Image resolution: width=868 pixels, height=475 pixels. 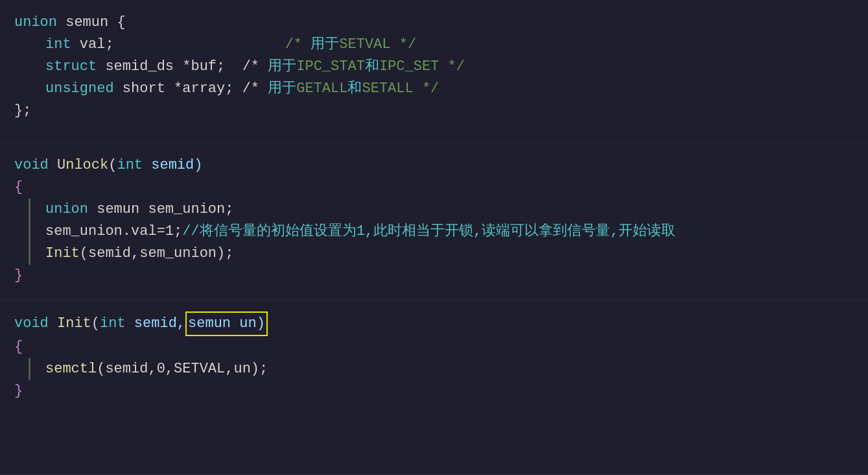 What do you see at coordinates (434, 165) in the screenshot?
I see `line-b2l1: void Unlock(int semid)` at bounding box center [434, 165].